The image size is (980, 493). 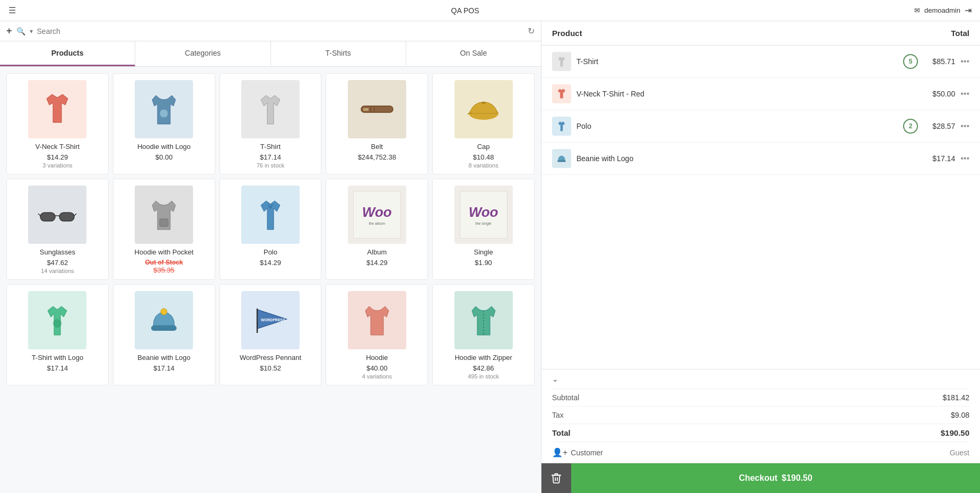 I want to click on tax-row: Tax $9.08, so click(x=760, y=416).